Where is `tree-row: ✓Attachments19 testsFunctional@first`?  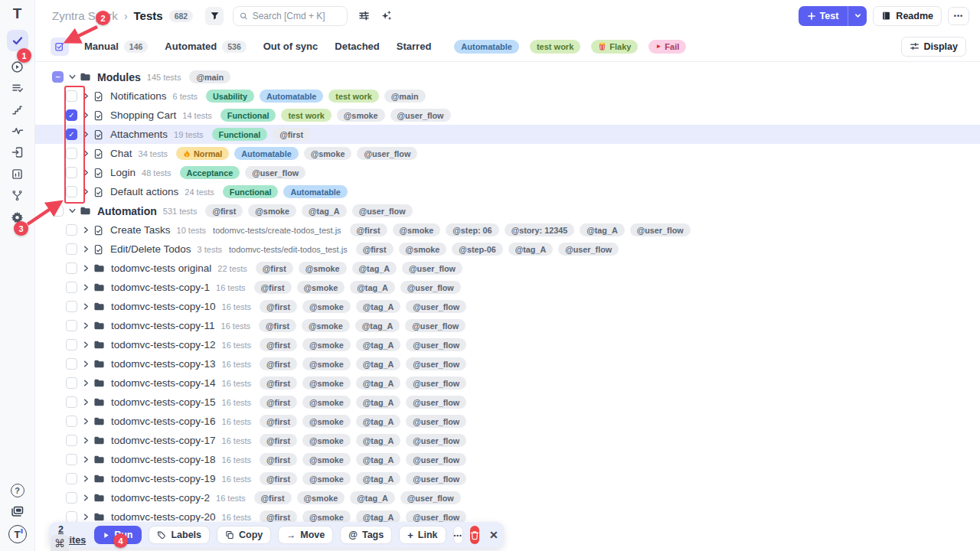
tree-row: ✓Attachments19 testsFunctional@first is located at coordinates (508, 135).